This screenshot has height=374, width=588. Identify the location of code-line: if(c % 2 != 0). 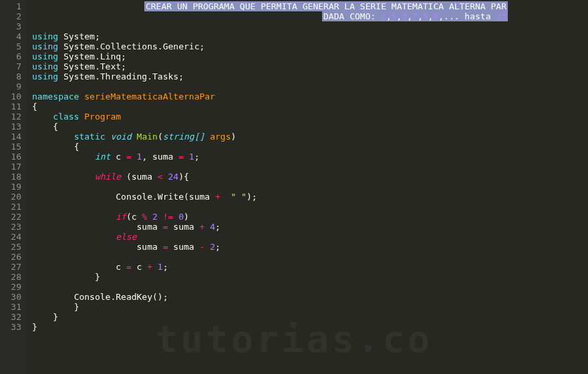
(307, 216).